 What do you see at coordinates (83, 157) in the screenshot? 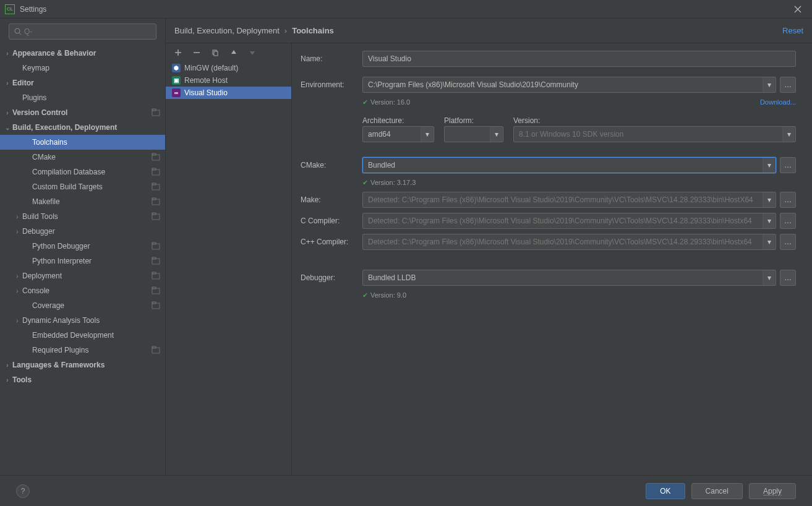
I see `sidebar-item-cmake: CMake` at bounding box center [83, 157].